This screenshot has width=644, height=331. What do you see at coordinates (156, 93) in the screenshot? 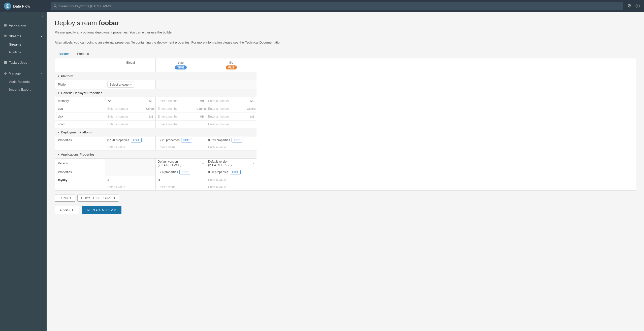
I see `section-generic-deployer: ▾ Generic Deployer Properties` at bounding box center [156, 93].